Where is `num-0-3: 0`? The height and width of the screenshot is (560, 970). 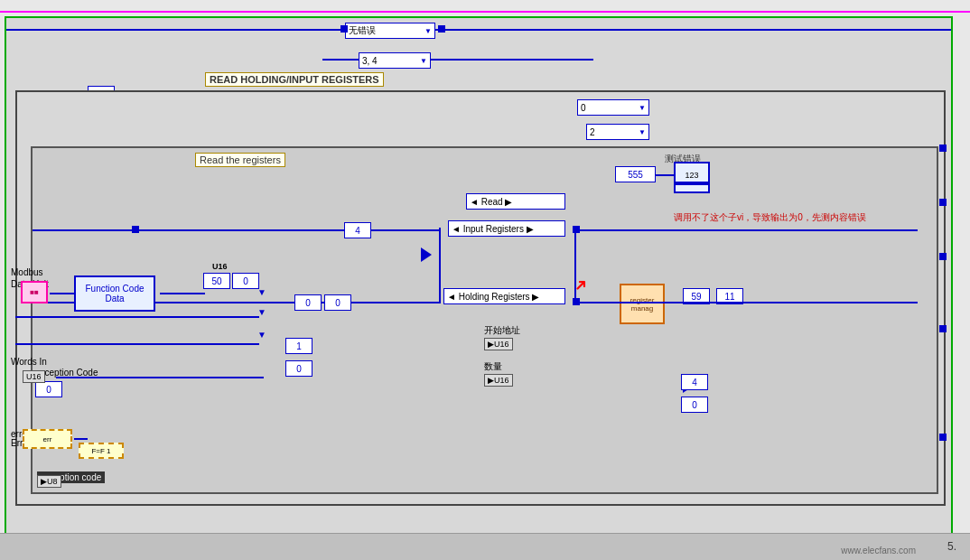 num-0-3: 0 is located at coordinates (299, 369).